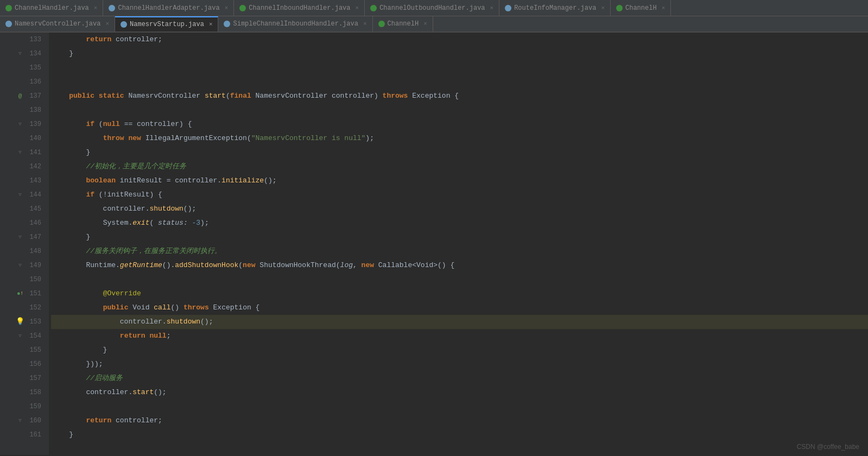 Image resolution: width=868 pixels, height=456 pixels. Describe the element at coordinates (459, 435) in the screenshot. I see `code-line-161: }` at that location.